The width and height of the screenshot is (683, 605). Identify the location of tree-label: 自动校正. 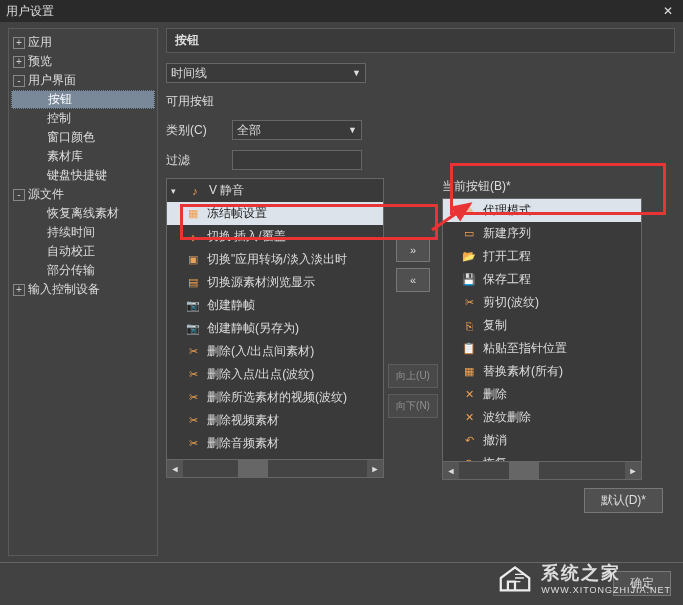
(71, 252).